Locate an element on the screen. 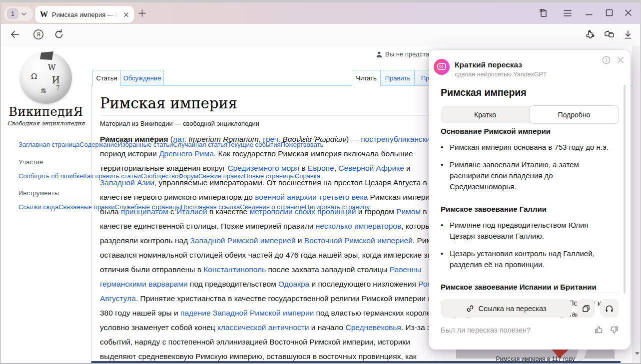  wiki-link: Западной Римской империей is located at coordinates (243, 241).